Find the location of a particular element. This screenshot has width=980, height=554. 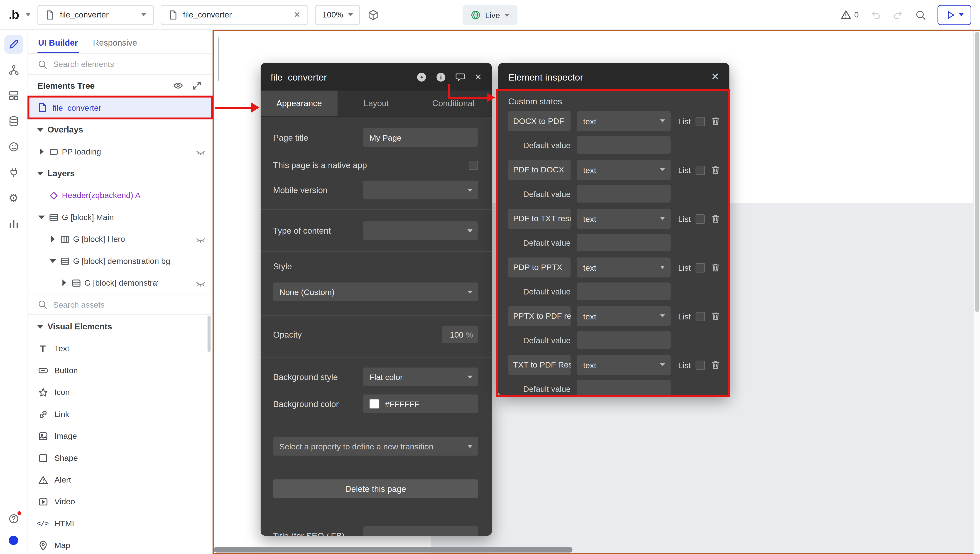

preview-circle-icon is located at coordinates (422, 77).